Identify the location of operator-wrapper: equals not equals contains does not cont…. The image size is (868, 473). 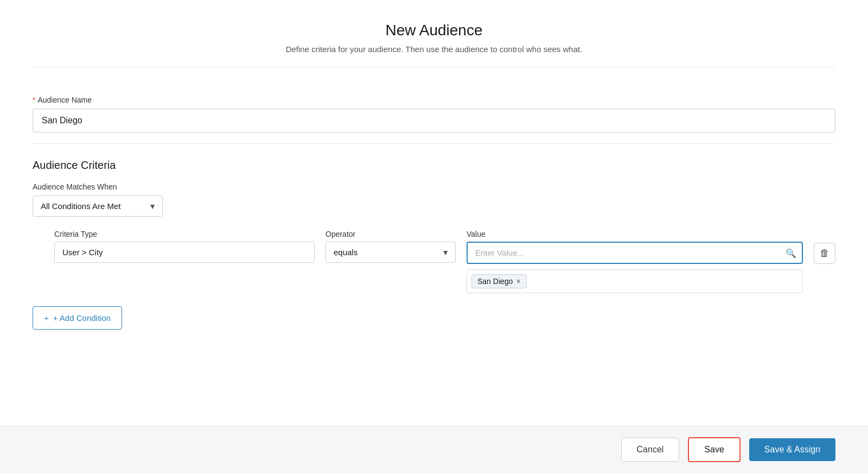
(391, 252).